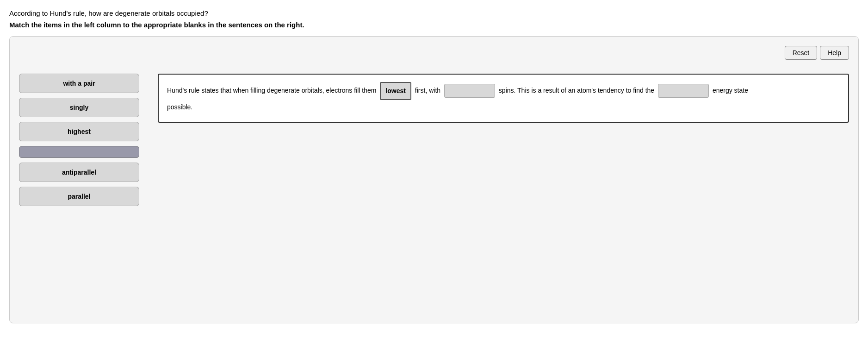 The height and width of the screenshot is (353, 868). I want to click on drag-item-highest: highest, so click(79, 132).